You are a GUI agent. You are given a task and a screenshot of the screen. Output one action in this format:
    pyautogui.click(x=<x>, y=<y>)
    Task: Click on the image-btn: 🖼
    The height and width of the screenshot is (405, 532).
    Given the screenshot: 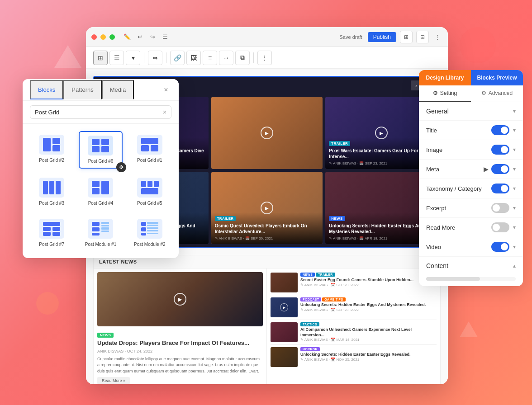 What is the action you would take?
    pyautogui.click(x=194, y=58)
    